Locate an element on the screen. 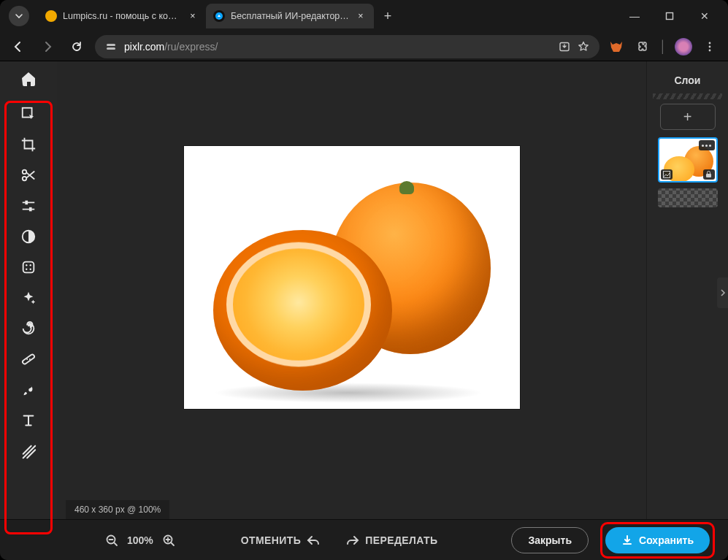  zoom-controls: 100% is located at coordinates (140, 540).